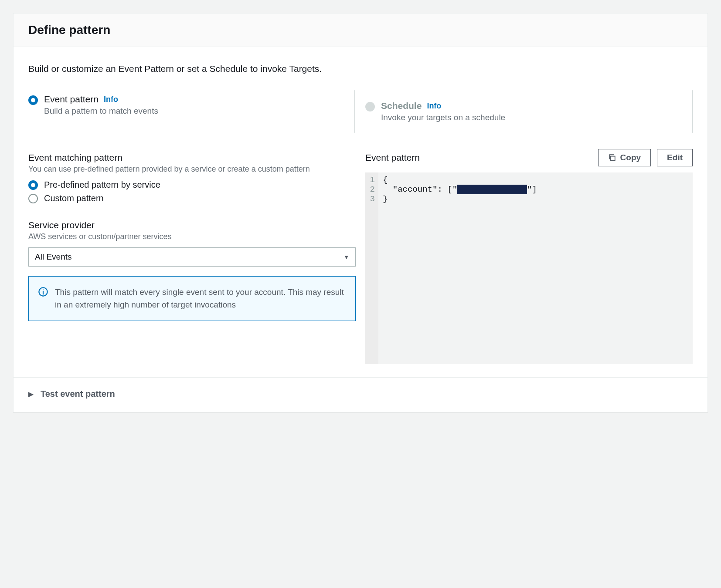  I want to click on code-gutter: 123, so click(372, 268).